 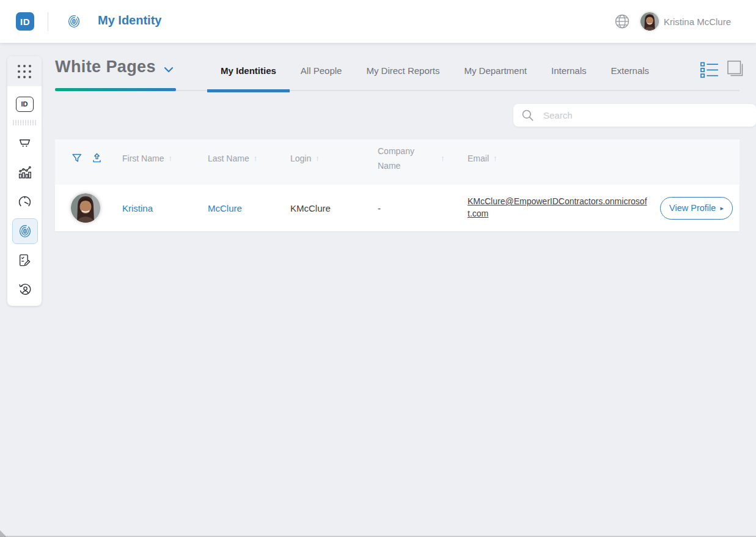 What do you see at coordinates (645, 115) in the screenshot?
I see `search-input` at bounding box center [645, 115].